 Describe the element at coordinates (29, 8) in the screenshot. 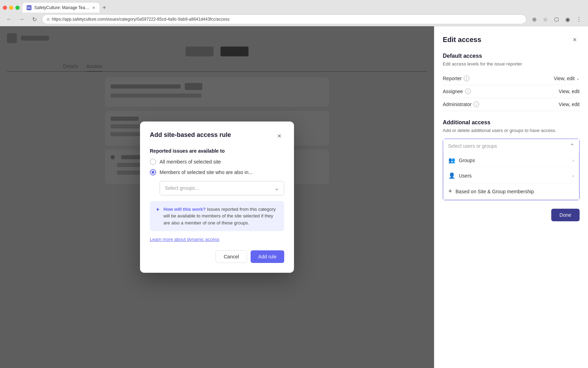

I see `tab-favicon: SC` at that location.